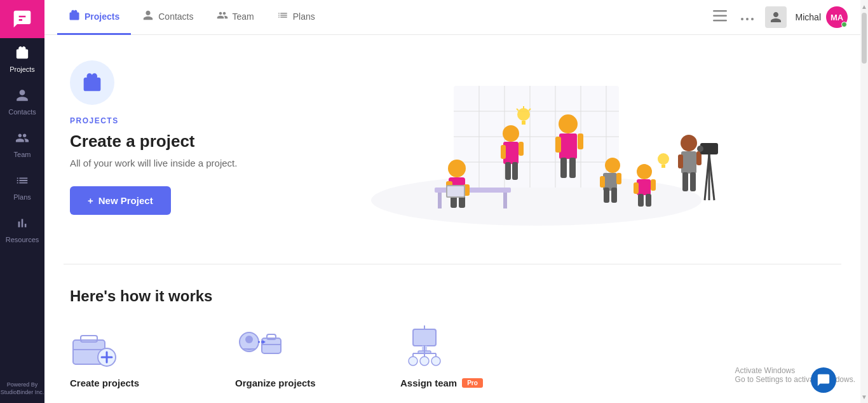 This screenshot has height=403, width=868. What do you see at coordinates (22, 187) in the screenshot?
I see `sidebar-item-plans: Plans` at bounding box center [22, 187].